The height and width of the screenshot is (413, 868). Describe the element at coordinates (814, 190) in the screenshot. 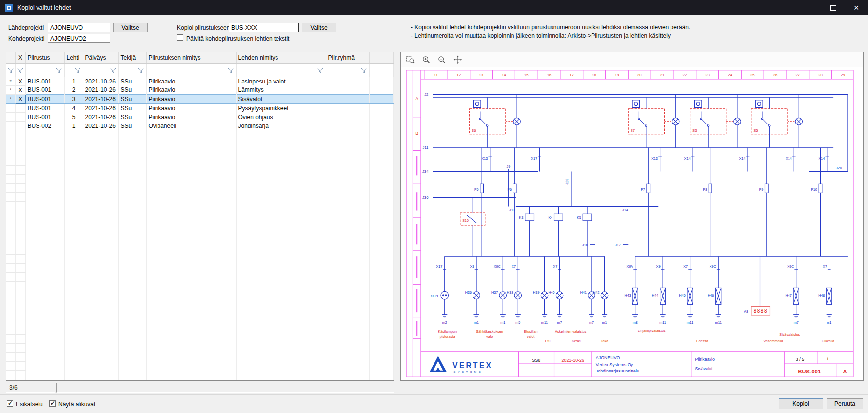

I see `svg-text: F10` at that location.